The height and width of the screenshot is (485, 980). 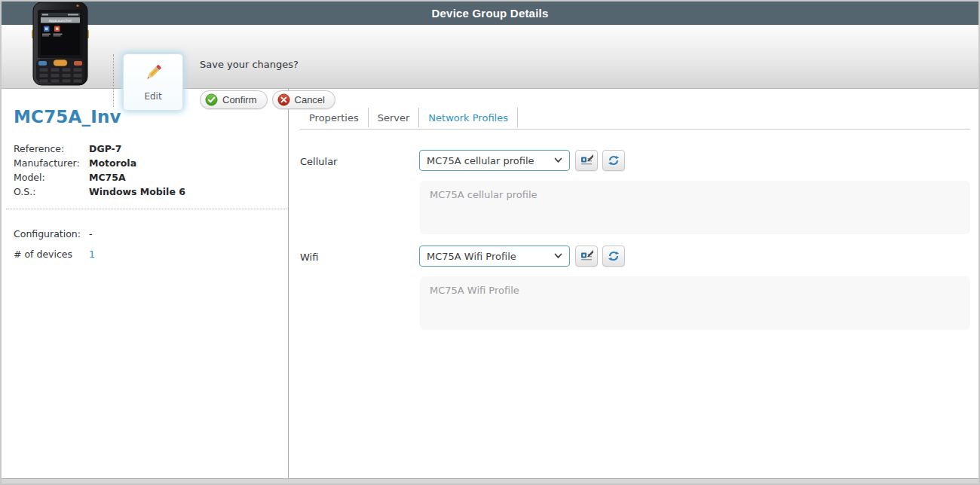 What do you see at coordinates (490, 161) in the screenshot?
I see `cellular-profile-selected-value: MC75A cellular profile` at bounding box center [490, 161].